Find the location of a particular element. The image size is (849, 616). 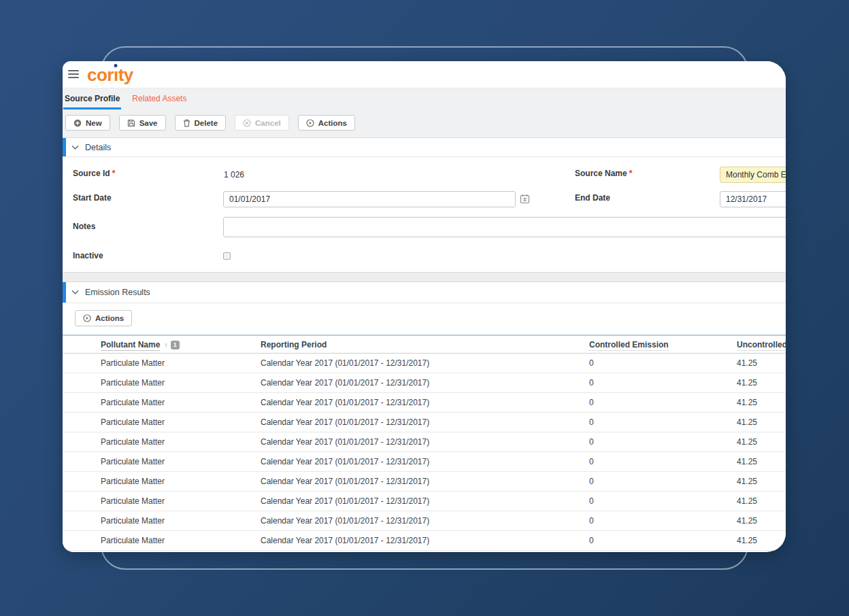

grid-actions-button: Actions is located at coordinates (103, 318).